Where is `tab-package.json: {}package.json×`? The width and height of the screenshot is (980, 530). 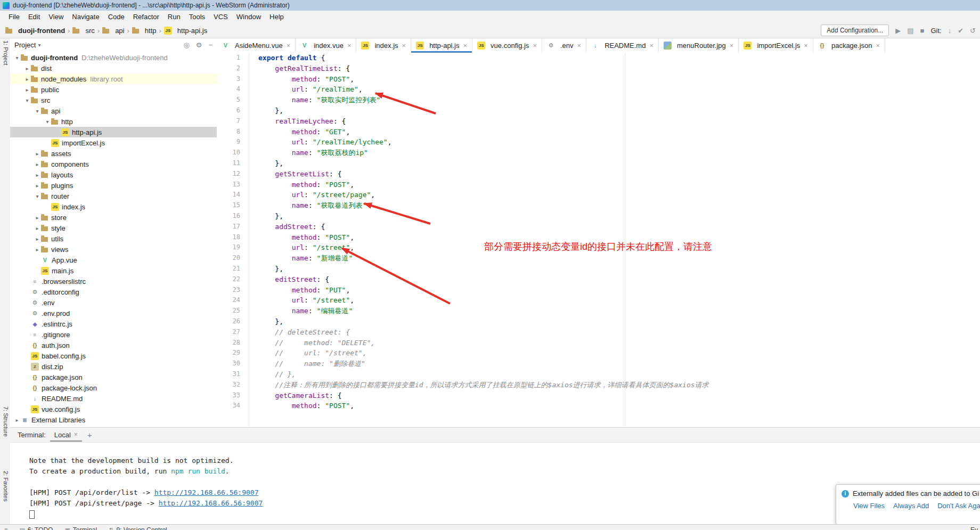
tab-package.json: {}package.json× is located at coordinates (849, 46).